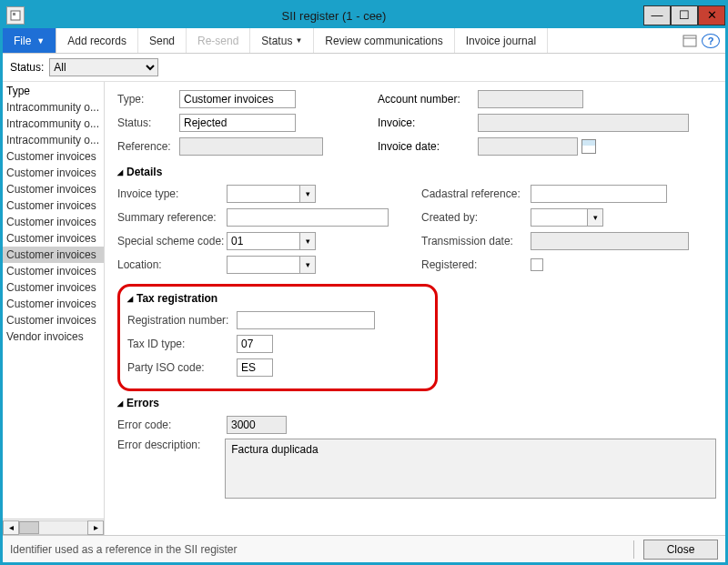 This screenshot has width=728, height=565. I want to click on scroll-thumb, so click(29, 528).